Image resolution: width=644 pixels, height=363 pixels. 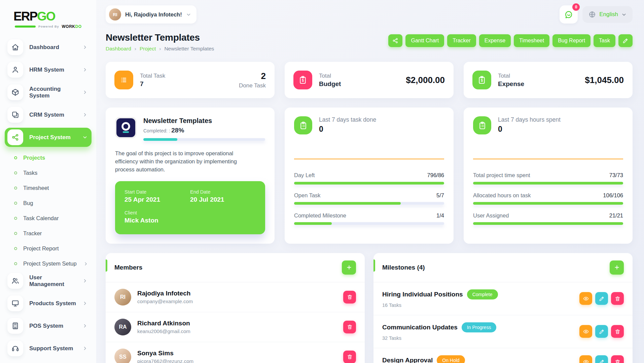 I want to click on sidebar-subitem-timesheet: Timesheet, so click(x=48, y=188).